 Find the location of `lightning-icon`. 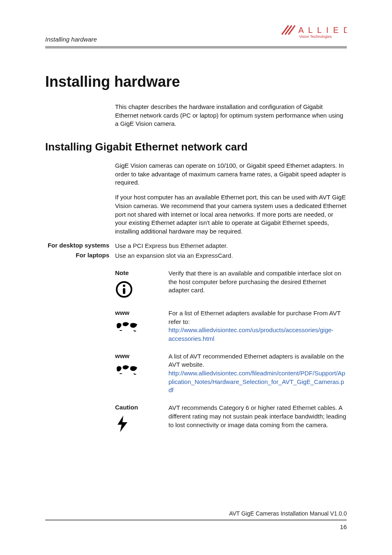

lightning-icon is located at coordinates (122, 425).